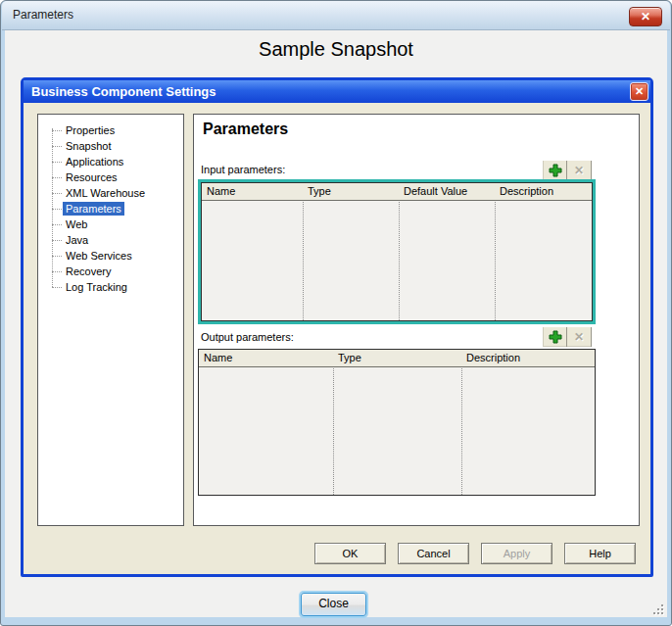 The height and width of the screenshot is (626, 672). I want to click on output-table-header-row: Name Type Description, so click(397, 359).